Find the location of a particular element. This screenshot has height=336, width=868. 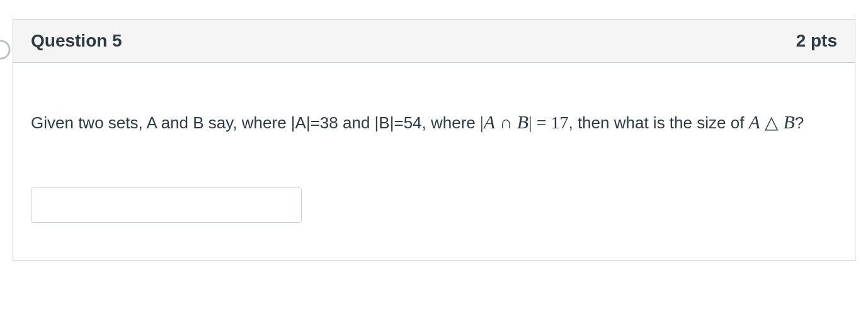

math-B-2: B is located at coordinates (789, 122).